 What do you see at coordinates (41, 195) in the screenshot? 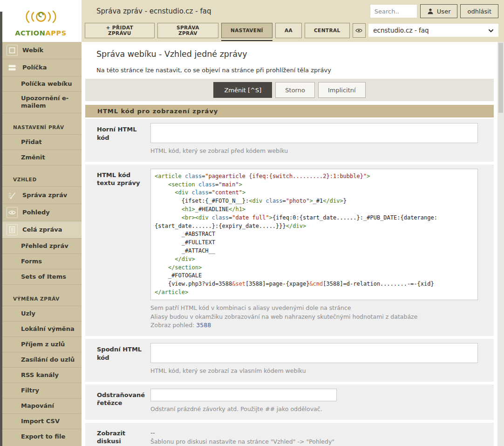
I see `sidebar-item-sprava-zprav: Správa zpráv` at bounding box center [41, 195].